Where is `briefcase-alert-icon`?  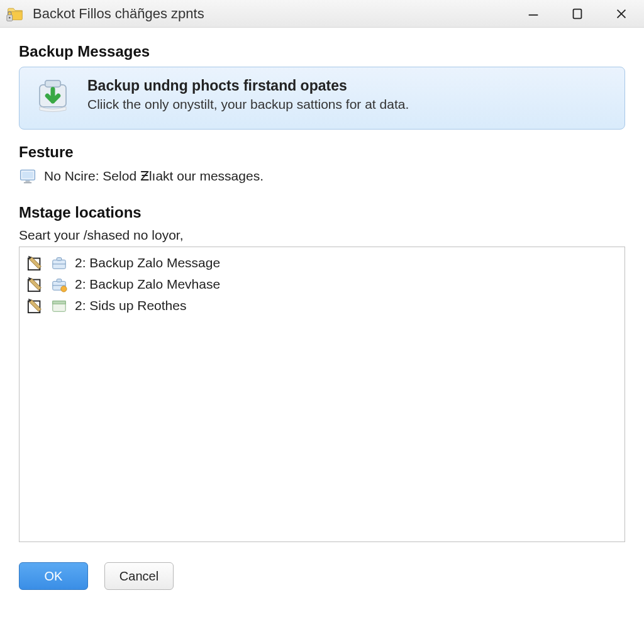 briefcase-alert-icon is located at coordinates (59, 284).